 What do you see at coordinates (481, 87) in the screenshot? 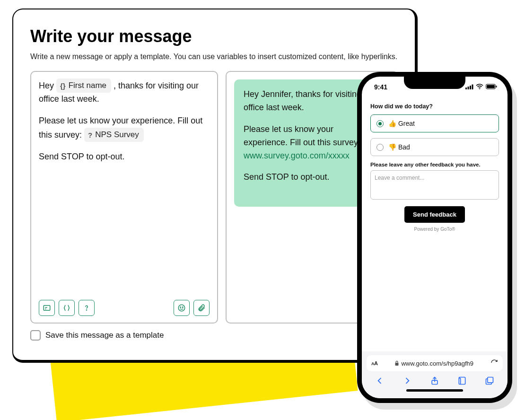
I see `status-icons` at bounding box center [481, 87].